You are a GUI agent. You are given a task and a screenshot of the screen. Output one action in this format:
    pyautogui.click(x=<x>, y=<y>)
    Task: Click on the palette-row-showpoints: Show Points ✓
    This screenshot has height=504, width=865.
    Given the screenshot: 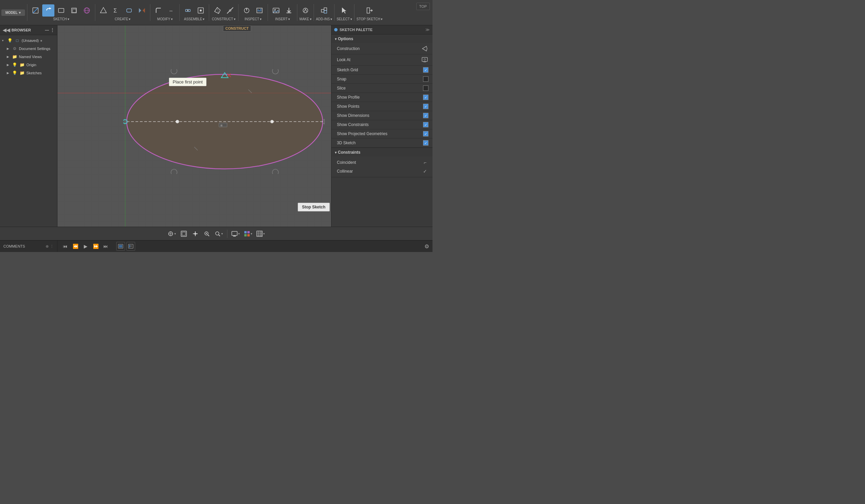 What is the action you would take?
    pyautogui.click(x=382, y=106)
    